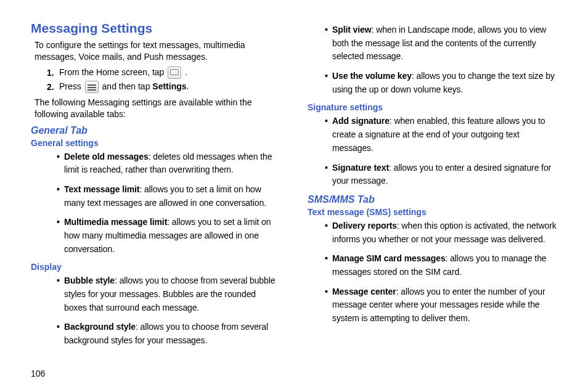 The image size is (588, 392). Describe the element at coordinates (155, 131) in the screenshot. I see `general-tab-heading: General Tab` at that location.